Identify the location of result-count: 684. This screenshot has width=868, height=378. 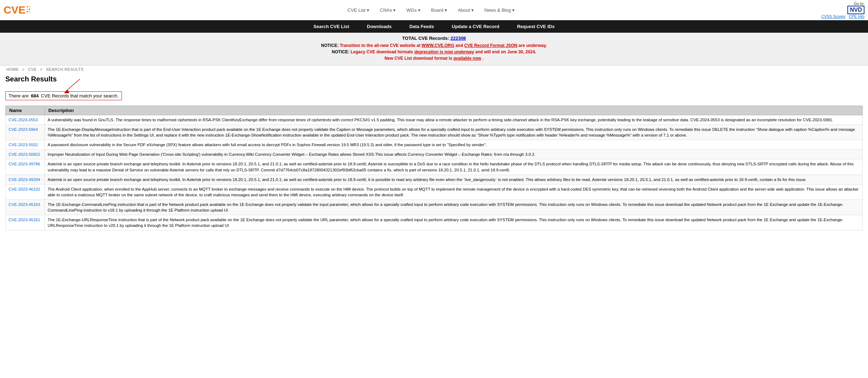
(35, 96).